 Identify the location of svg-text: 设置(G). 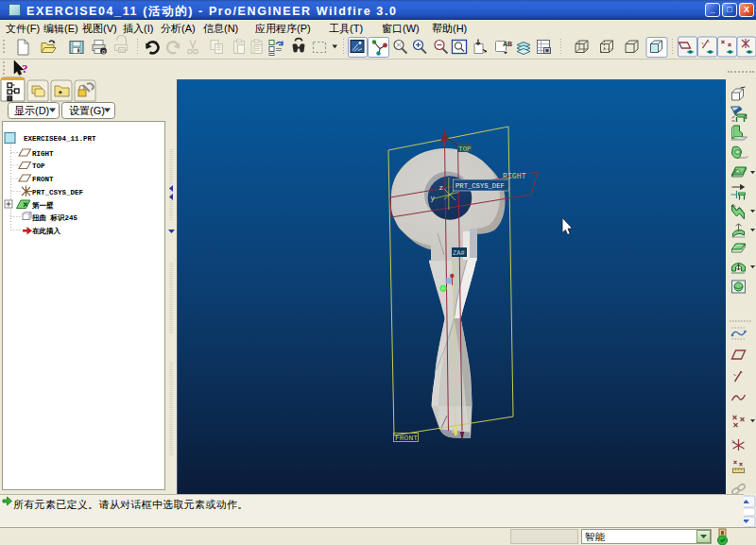
(87, 111).